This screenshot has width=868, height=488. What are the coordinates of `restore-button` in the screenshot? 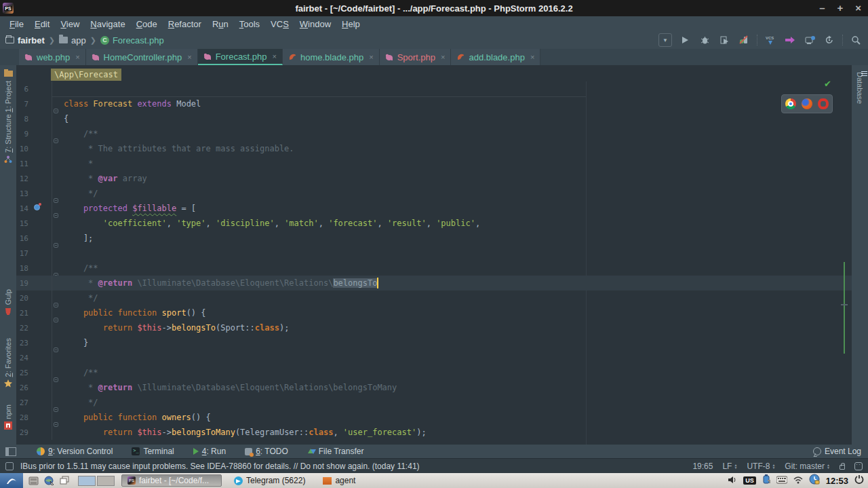 It's located at (829, 40).